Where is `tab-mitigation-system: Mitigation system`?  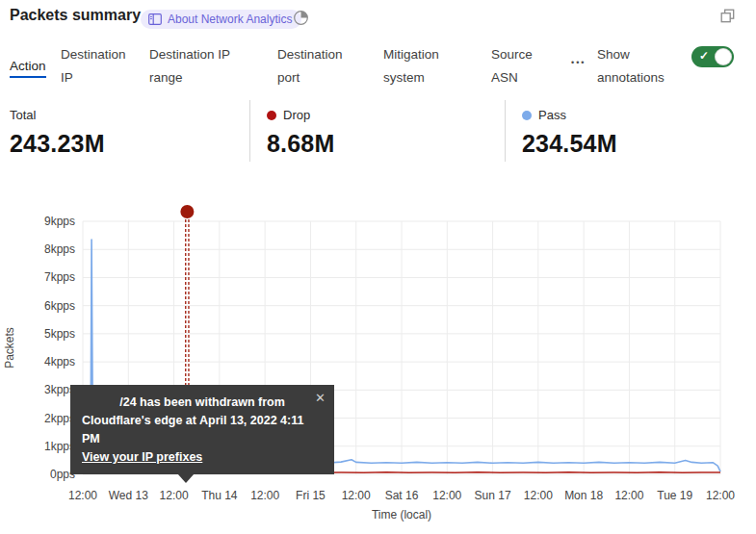 tab-mitigation-system: Mitigation system is located at coordinates (416, 66).